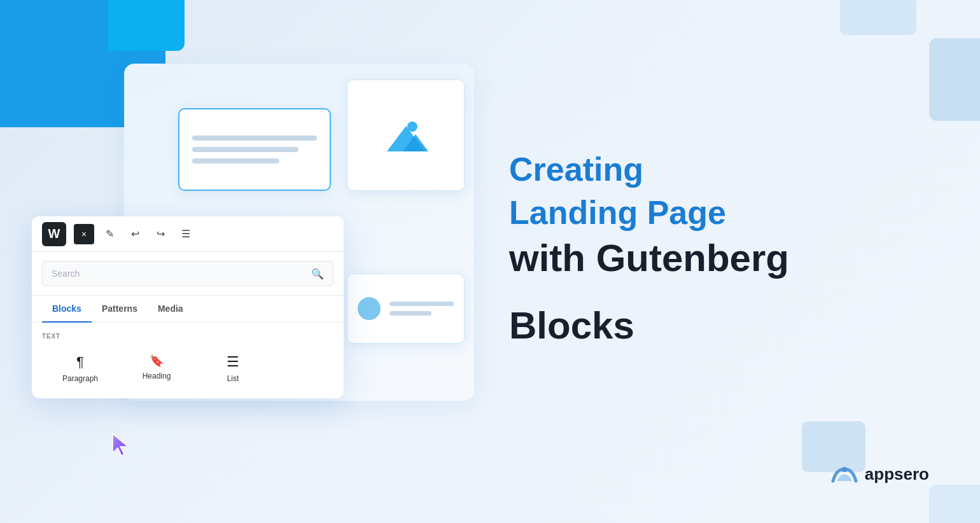 The image size is (980, 523). Describe the element at coordinates (109, 234) in the screenshot. I see `edit-icon: ✎` at that location.